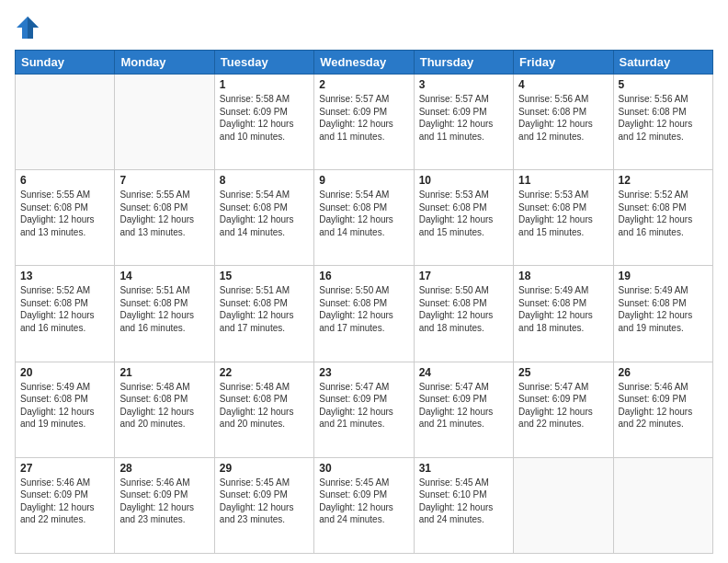 This screenshot has width=728, height=563. What do you see at coordinates (663, 409) in the screenshot?
I see `calendar-cell: 26Sunrise: 5:46 AM Sunset: 6:09 PM Dayli…` at bounding box center [663, 409].